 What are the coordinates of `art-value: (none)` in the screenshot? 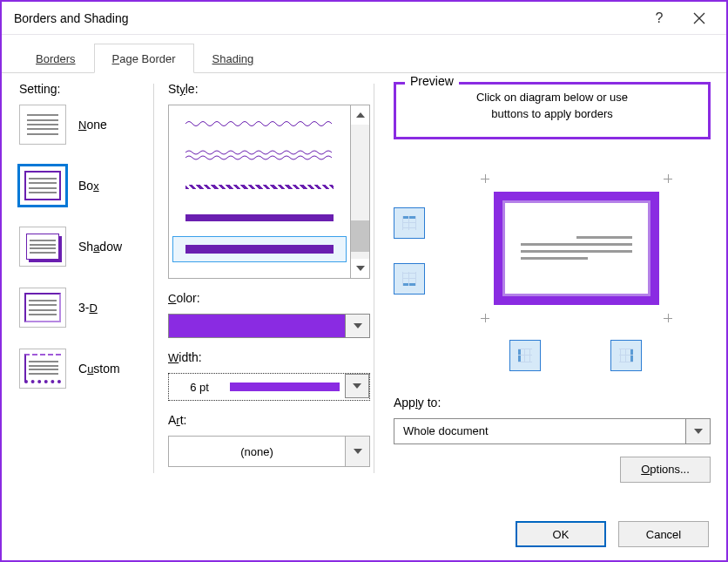 It's located at (257, 451).